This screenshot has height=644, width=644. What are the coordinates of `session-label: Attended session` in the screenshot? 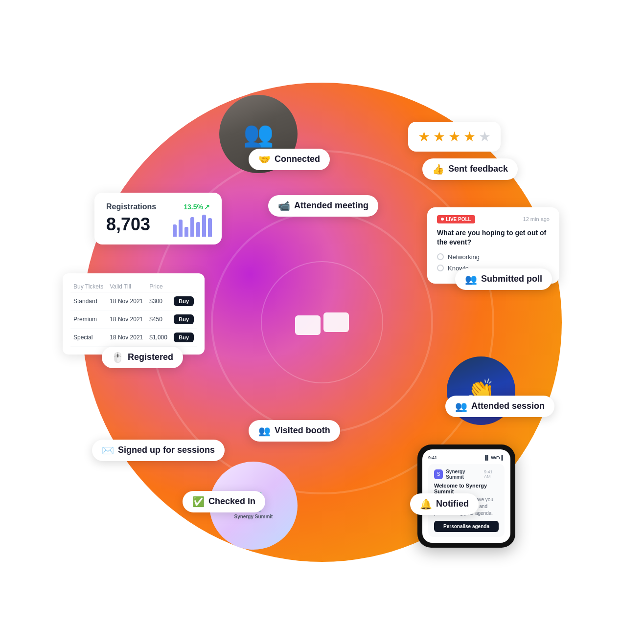 It's located at (508, 406).